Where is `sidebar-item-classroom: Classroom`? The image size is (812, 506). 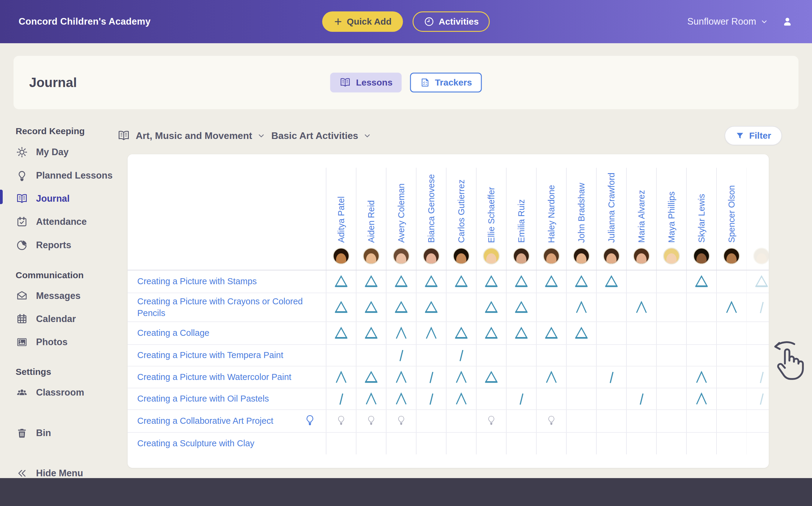
sidebar-item-classroom: Classroom is located at coordinates (66, 393).